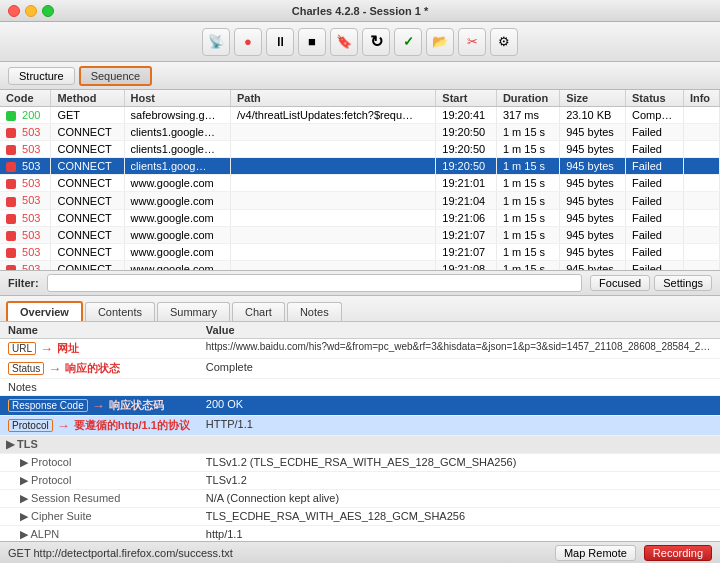 The height and width of the screenshot is (563, 720). What do you see at coordinates (376, 42) in the screenshot?
I see `refresh-icon: ↻` at bounding box center [376, 42].